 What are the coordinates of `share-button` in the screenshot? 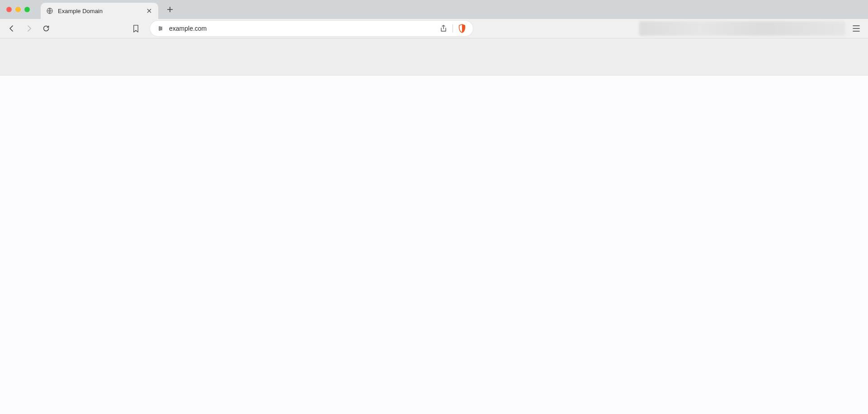 It's located at (443, 28).